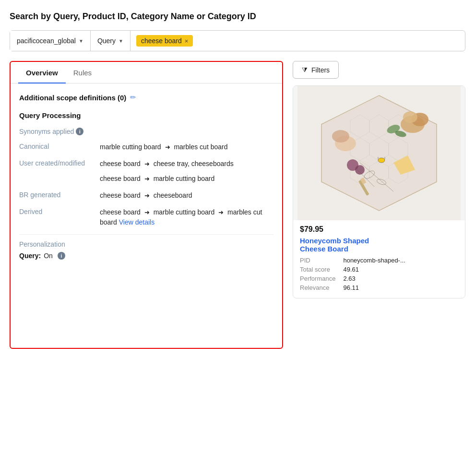 This screenshot has height=476, width=475. I want to click on derived-value: cheese board ➜ marble cutting board ➜ ma…, so click(187, 217).